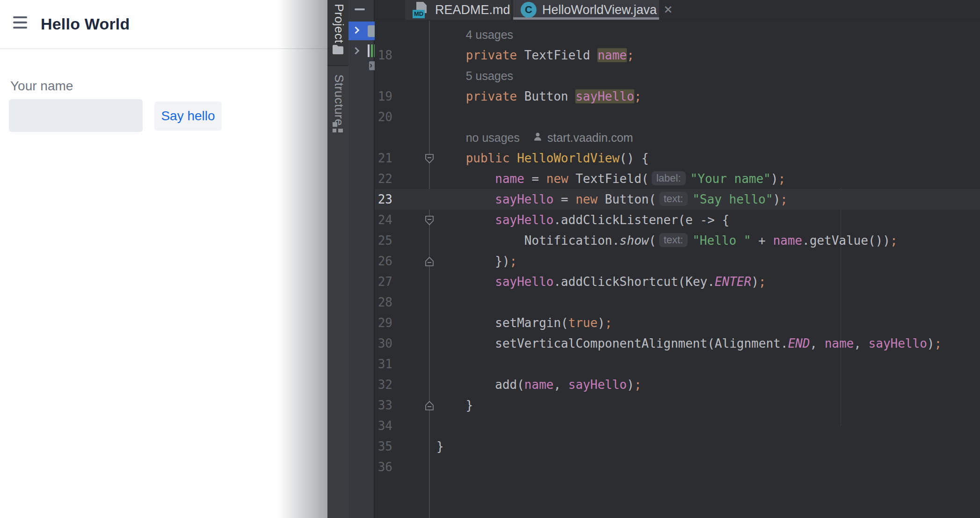 This screenshot has height=518, width=980. I want to click on code-line: 25 Notification.show(text:"Hello " + nam…, so click(677, 241).